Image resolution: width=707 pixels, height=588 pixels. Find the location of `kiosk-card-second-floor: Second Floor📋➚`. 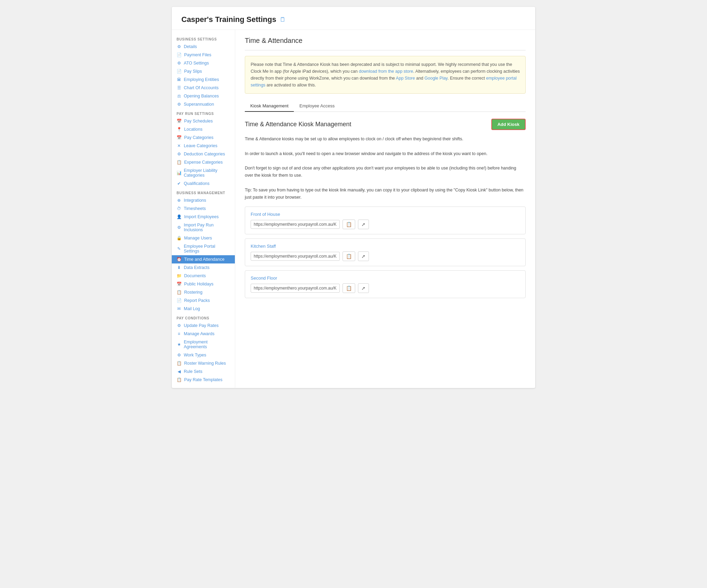

kiosk-card-second-floor: Second Floor📋➚ is located at coordinates (385, 284).